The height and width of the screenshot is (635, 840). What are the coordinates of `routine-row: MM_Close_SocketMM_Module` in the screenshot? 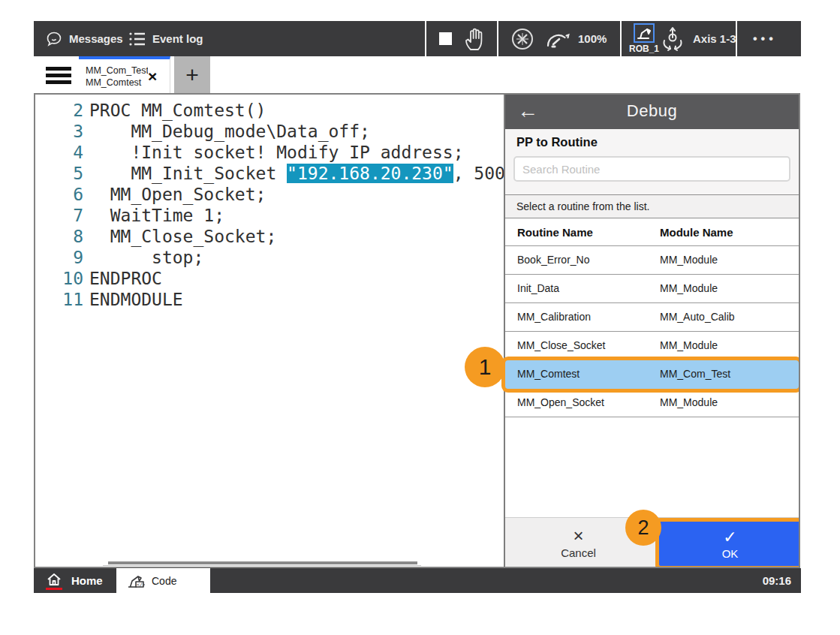 It's located at (652, 346).